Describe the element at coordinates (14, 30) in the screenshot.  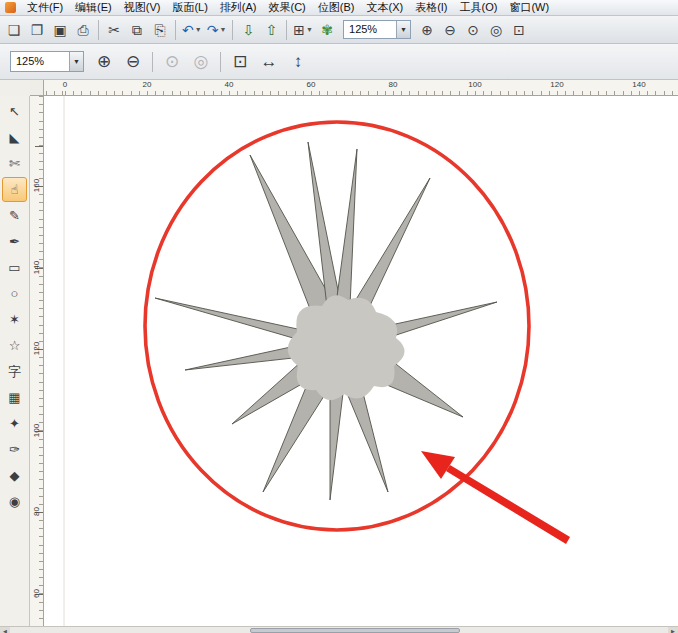
I see `new-document-button: ❏` at that location.